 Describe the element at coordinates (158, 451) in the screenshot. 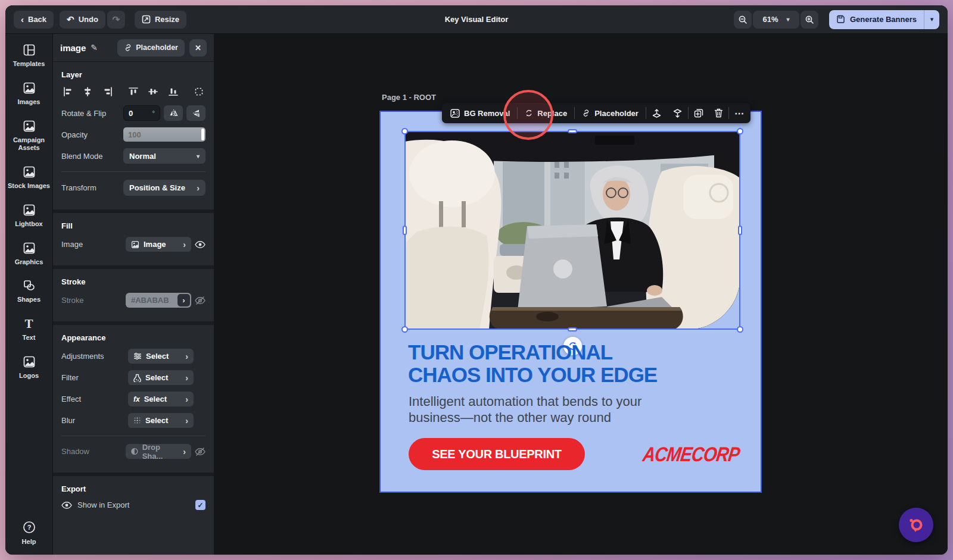

I see `shadow-select-button: Drop Sha... ›` at that location.